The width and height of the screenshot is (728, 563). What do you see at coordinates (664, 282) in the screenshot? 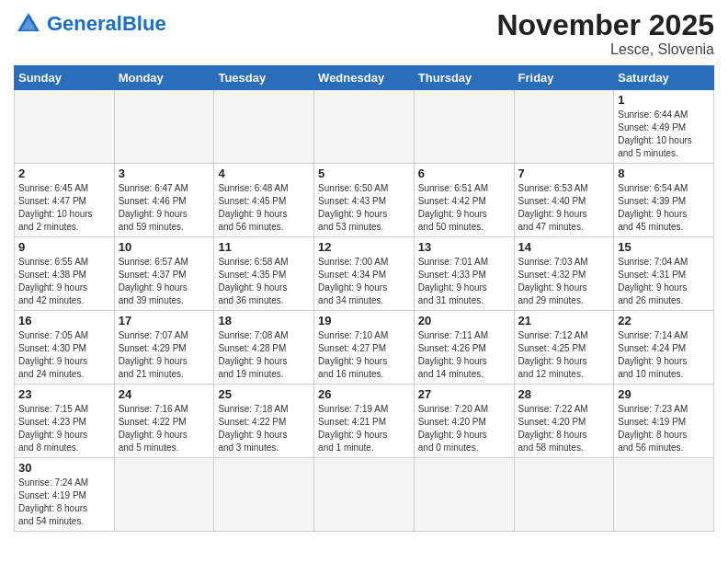
I see `day-info: Sunrise: 7:04 AM Sunset: 4:31 PM Dayligh…` at bounding box center [664, 282].